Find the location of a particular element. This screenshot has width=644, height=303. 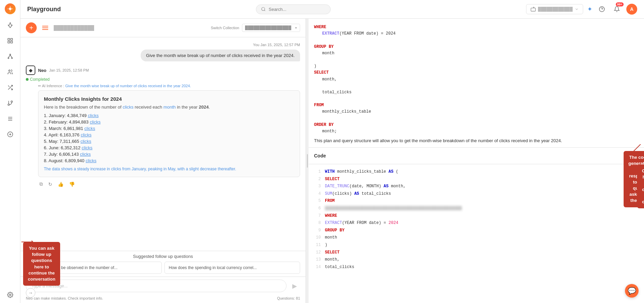

user-message-meta: You Jan 15, 2025, 12:57 PM is located at coordinates (277, 45).